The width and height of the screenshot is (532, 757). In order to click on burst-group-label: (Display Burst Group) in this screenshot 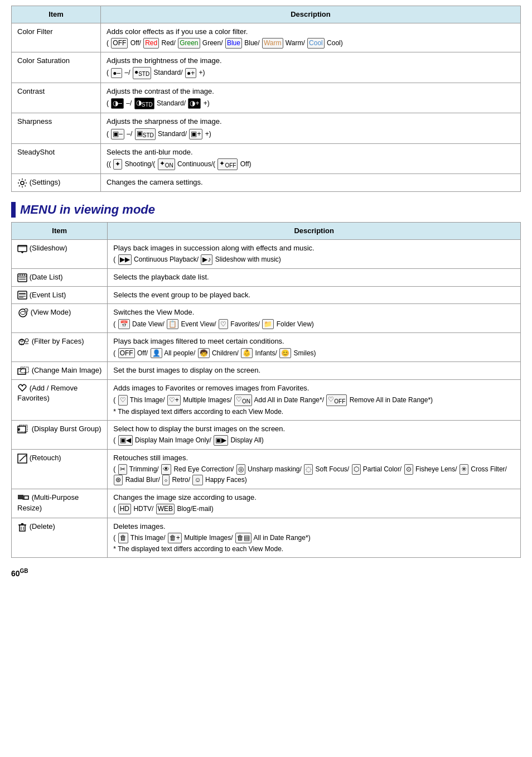, I will do `click(67, 428)`.